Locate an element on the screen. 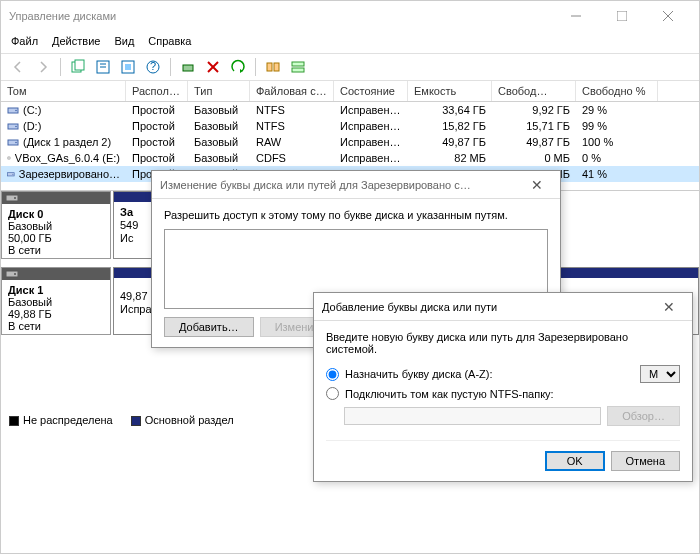 The width and height of the screenshot is (700, 554). col-fs: Файловая с… is located at coordinates (292, 91).